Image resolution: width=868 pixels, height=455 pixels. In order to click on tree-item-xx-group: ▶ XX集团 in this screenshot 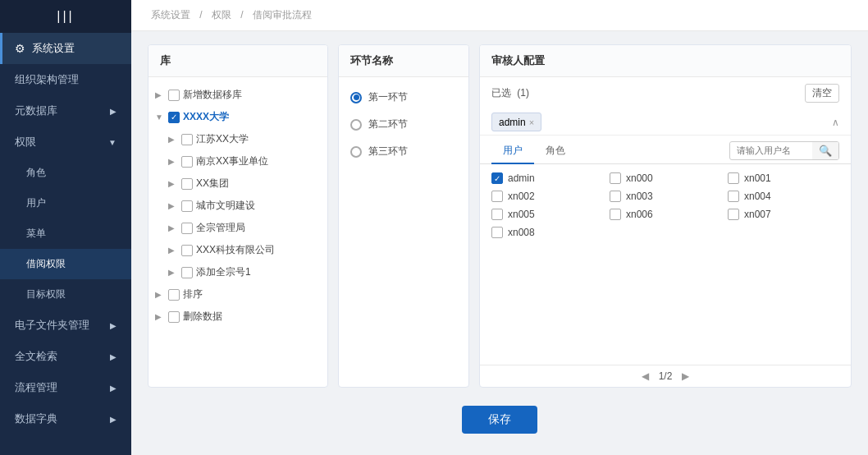, I will do `click(238, 184)`.